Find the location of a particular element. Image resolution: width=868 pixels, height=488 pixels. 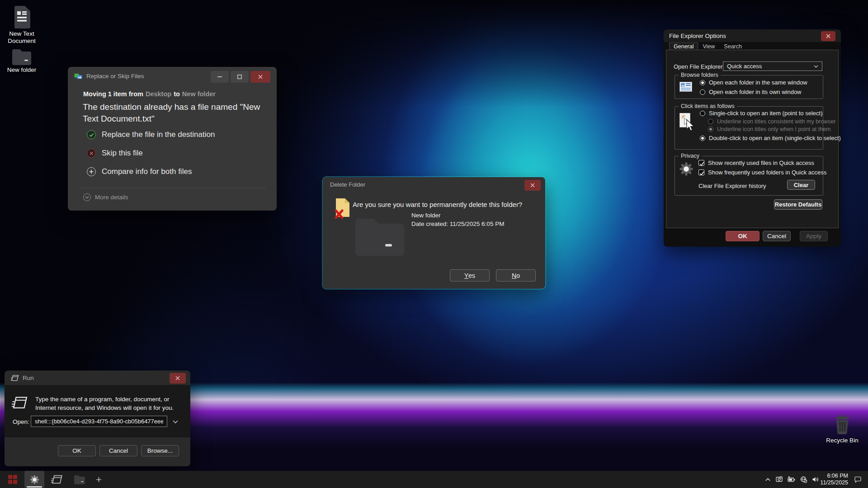

run-dialog: Run Type the name of a program, folder, … is located at coordinates (98, 418).